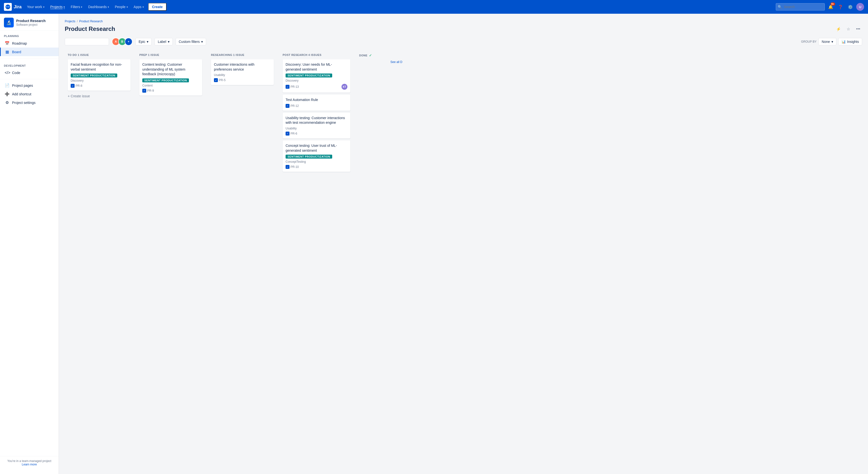  Describe the element at coordinates (142, 42) in the screenshot. I see `epic-filter-label: Epic` at that location.